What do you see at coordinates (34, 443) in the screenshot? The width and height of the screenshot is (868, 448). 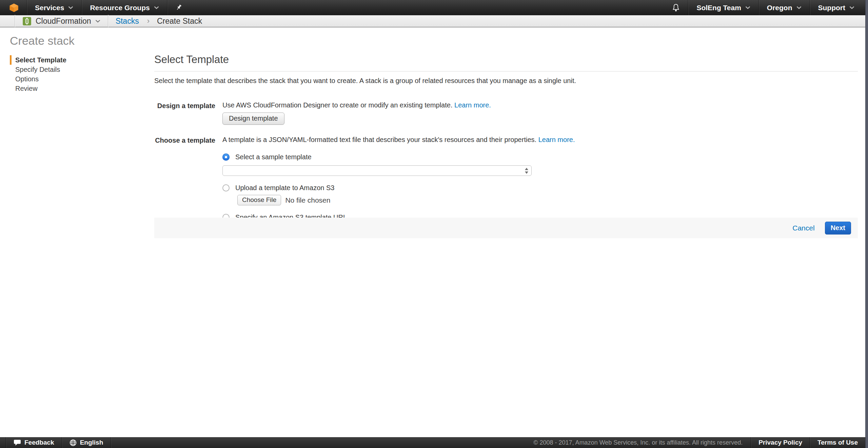 I see `feedback-button: Feedback` at bounding box center [34, 443].